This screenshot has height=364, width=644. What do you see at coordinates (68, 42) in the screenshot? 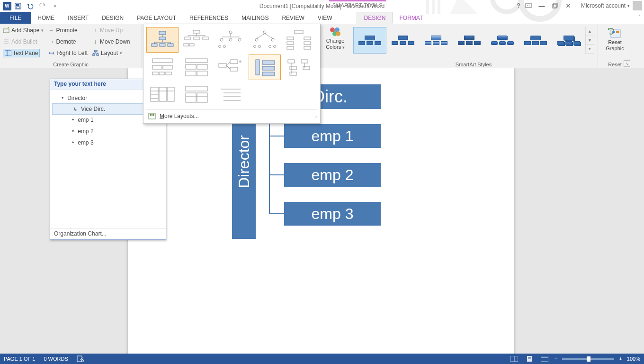
I see `demote-button: →Demote` at bounding box center [68, 42].